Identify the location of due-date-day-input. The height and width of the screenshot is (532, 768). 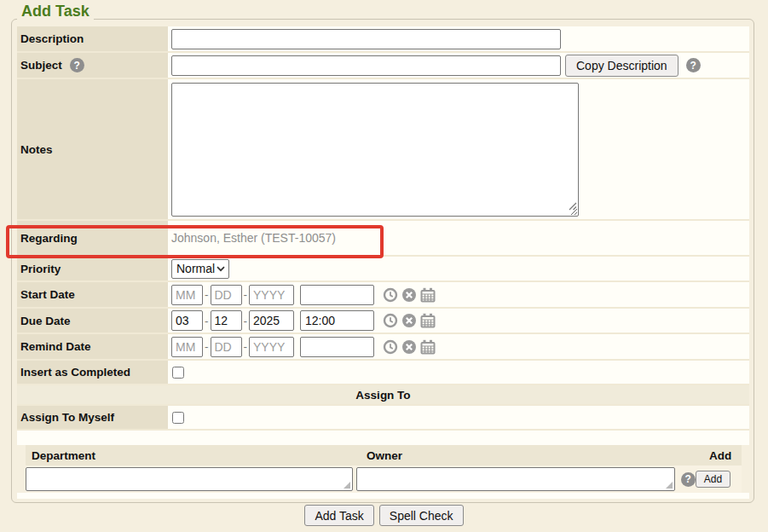
(227, 321).